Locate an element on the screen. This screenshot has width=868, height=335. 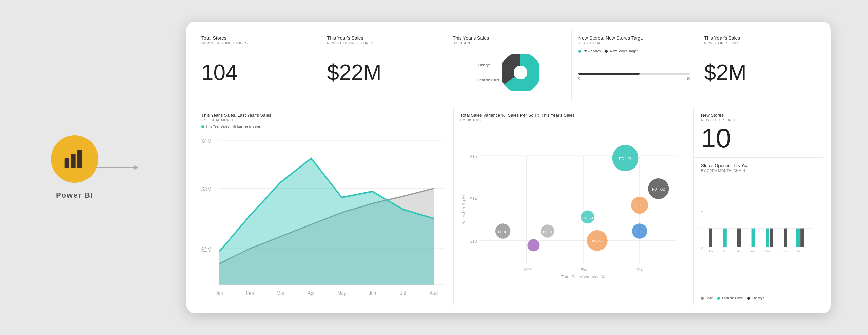
kpi-subtitle-1: NEW & EXISTING STORES is located at coordinates (257, 43).